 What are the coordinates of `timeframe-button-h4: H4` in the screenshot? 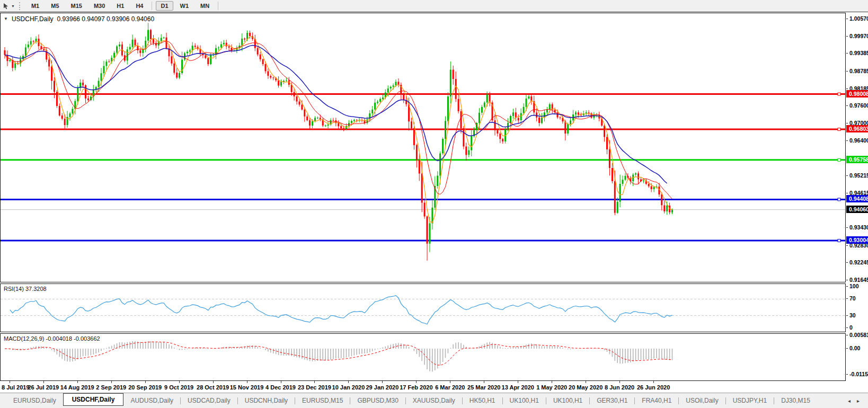 It's located at (139, 6).